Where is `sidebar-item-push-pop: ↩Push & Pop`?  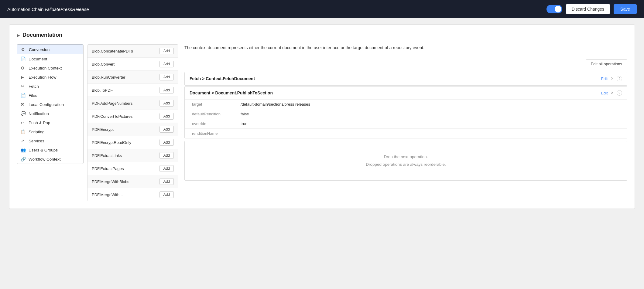 sidebar-item-push-pop: ↩Push & Pop is located at coordinates (50, 123).